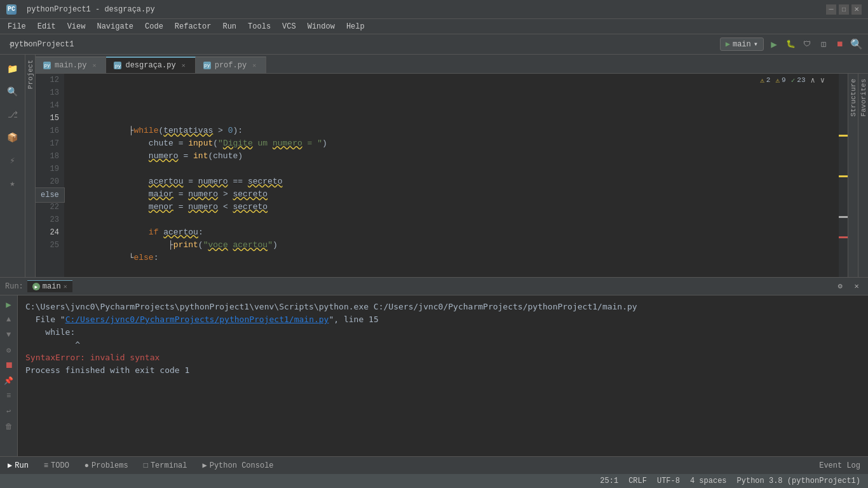  I want to click on error-badge: ⚠ 9, so click(780, 80).